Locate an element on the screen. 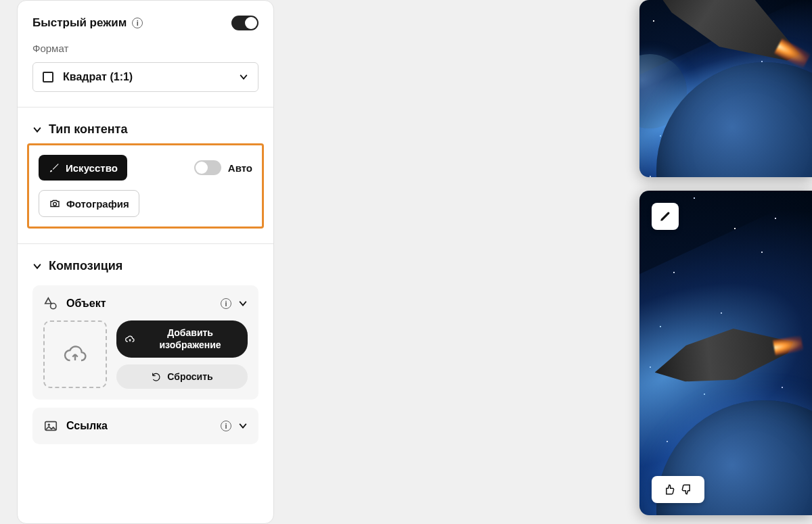 The height and width of the screenshot is (524, 812). reference-label: Ссылка is located at coordinates (87, 426).